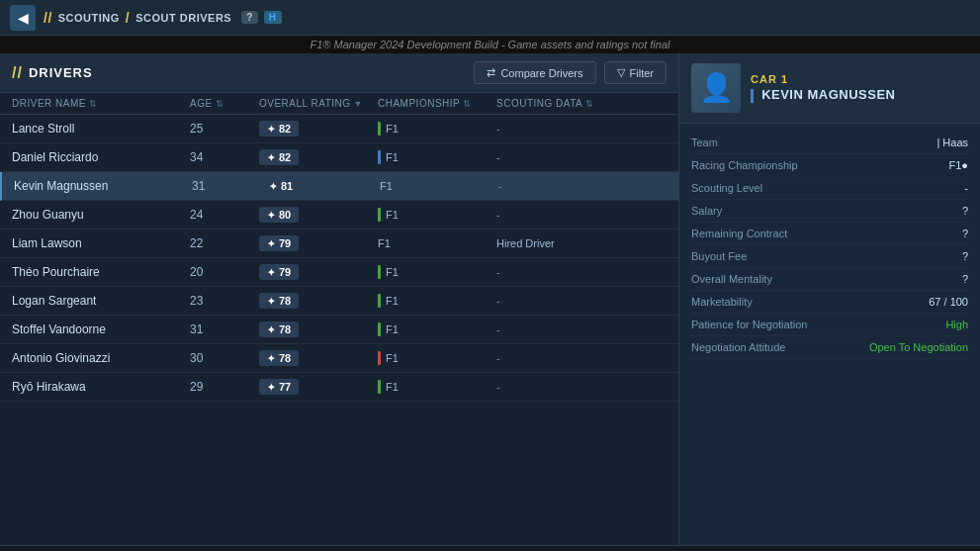  Describe the element at coordinates (279, 243) in the screenshot. I see `driver-rating-badge: ✦ 79` at that location.